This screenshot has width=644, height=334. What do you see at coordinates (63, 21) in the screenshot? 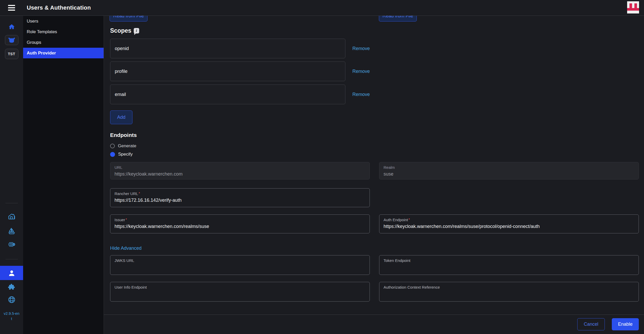
I see `subnav-item-users: Users` at bounding box center [63, 21].